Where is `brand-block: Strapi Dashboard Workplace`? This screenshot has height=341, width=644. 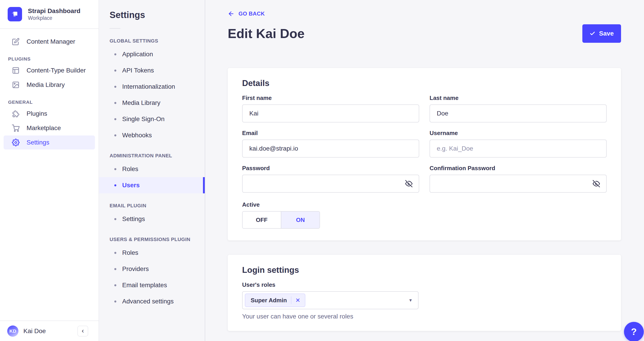 brand-block: Strapi Dashboard Workplace is located at coordinates (49, 14).